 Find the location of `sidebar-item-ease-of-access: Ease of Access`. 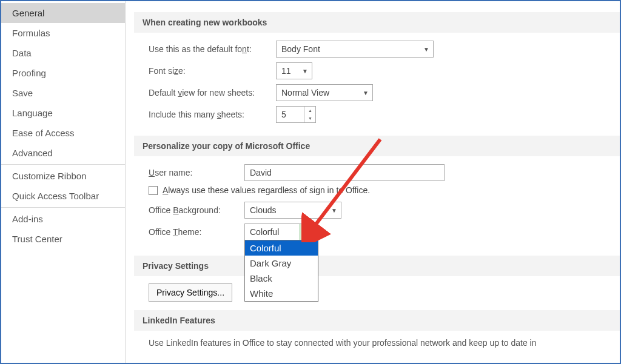

sidebar-item-ease-of-access: Ease of Access is located at coordinates (63, 133).